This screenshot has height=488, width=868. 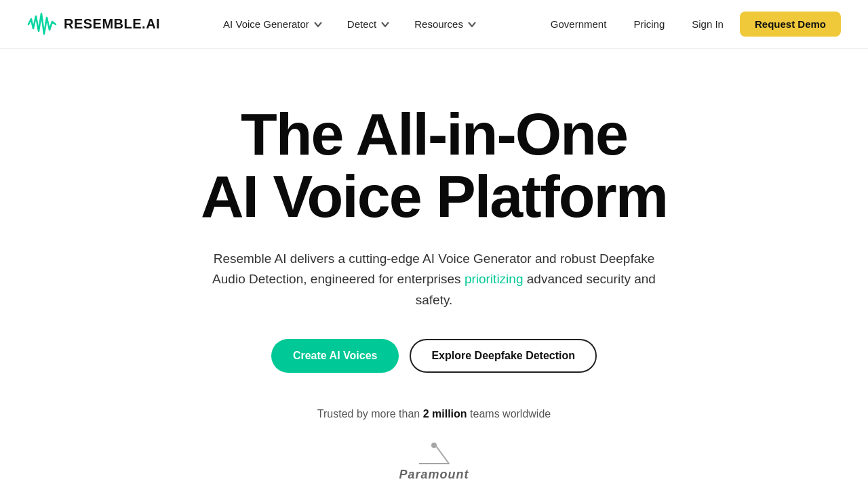 I want to click on create-ai-voices-button: Create AI Voices, so click(x=335, y=356).